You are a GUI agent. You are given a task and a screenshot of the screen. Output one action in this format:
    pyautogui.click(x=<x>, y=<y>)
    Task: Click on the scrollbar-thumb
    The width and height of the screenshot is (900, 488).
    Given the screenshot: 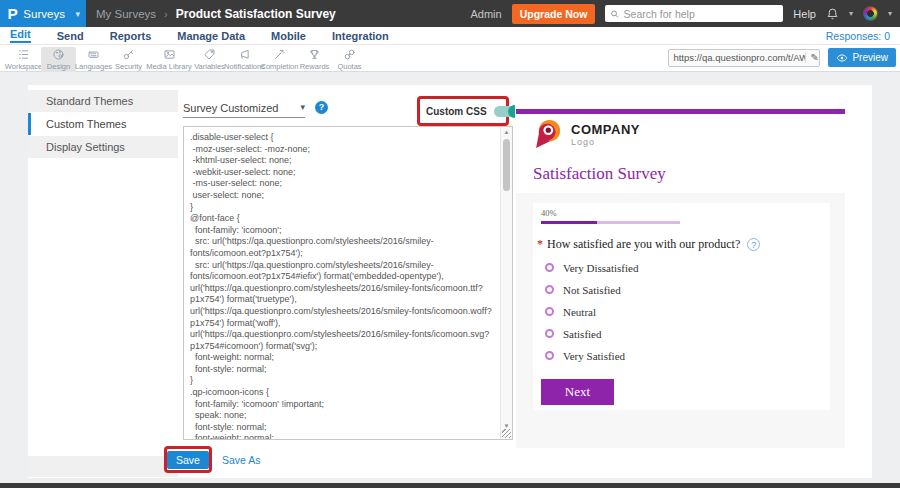 What is the action you would take?
    pyautogui.click(x=506, y=165)
    